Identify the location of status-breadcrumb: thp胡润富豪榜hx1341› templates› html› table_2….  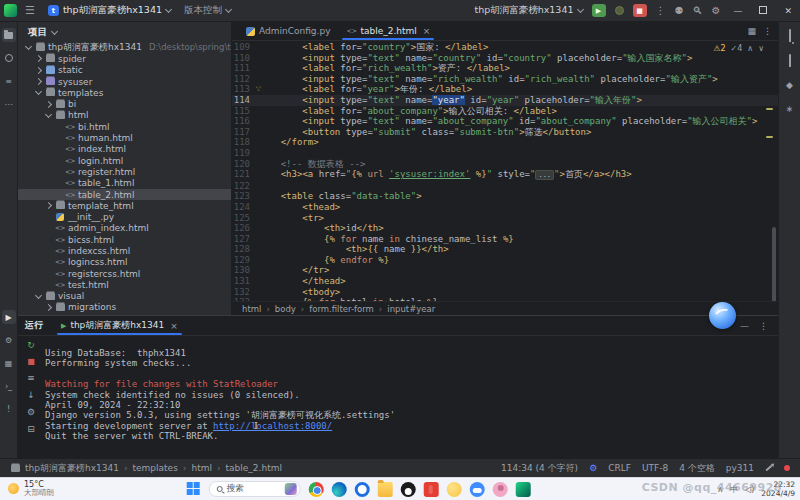
(146, 468).